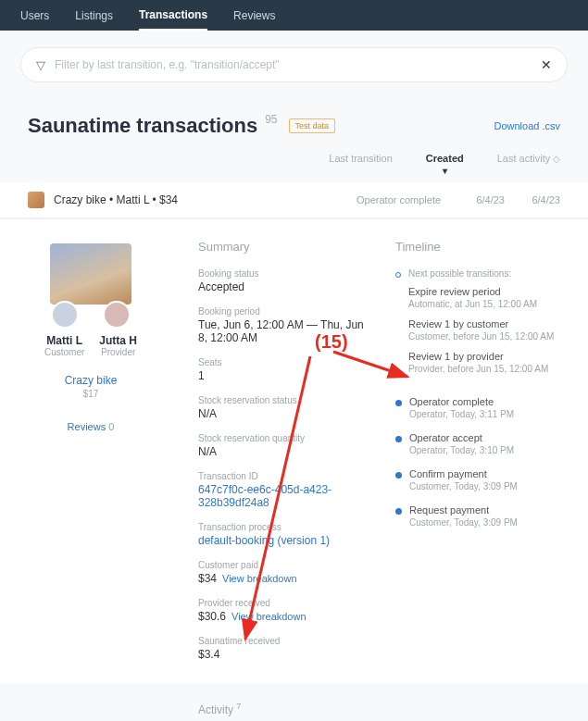 Image resolution: width=588 pixels, height=721 pixels. Describe the element at coordinates (294, 15) in the screenshot. I see `top-navbar: Users Listings Transactions Reviews` at that location.